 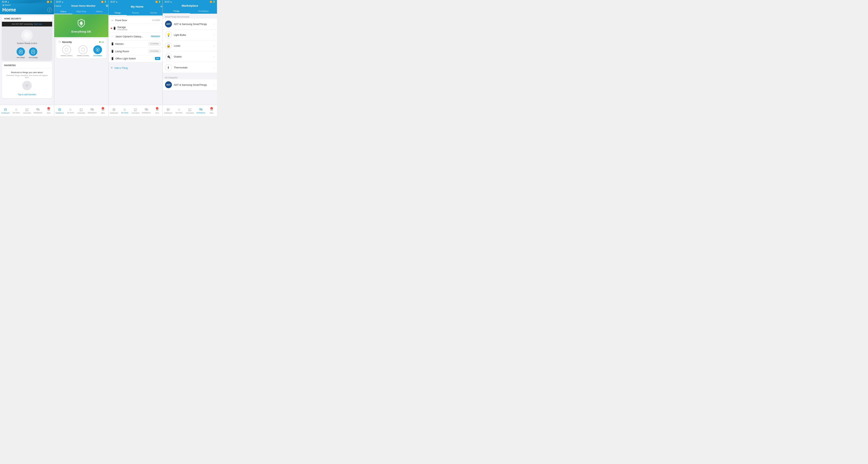 I want to click on tab-dashboard-4: ⊟ Dashboard, so click(x=168, y=111).